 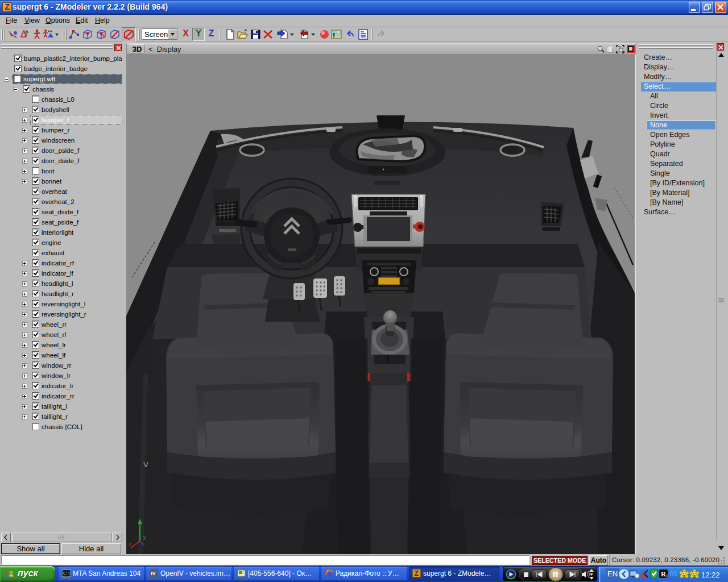 I want to click on svg-text: x, so click(x=130, y=544).